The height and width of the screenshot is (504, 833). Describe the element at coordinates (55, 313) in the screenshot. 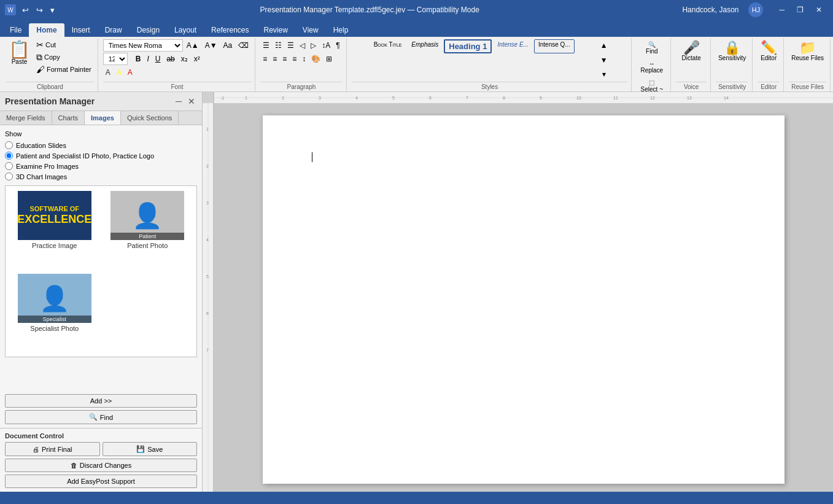

I see `specialist-image-item: 👤 Specialist Specialist Photo` at that location.